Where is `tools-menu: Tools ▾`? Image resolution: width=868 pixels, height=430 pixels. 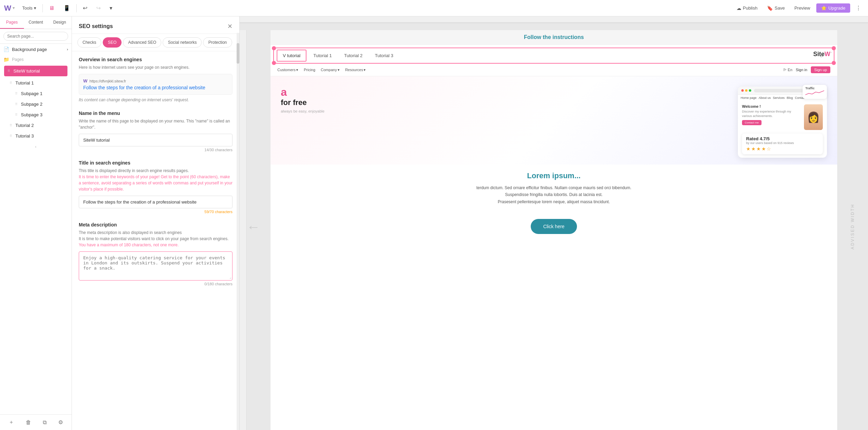 tools-menu: Tools ▾ is located at coordinates (29, 8).